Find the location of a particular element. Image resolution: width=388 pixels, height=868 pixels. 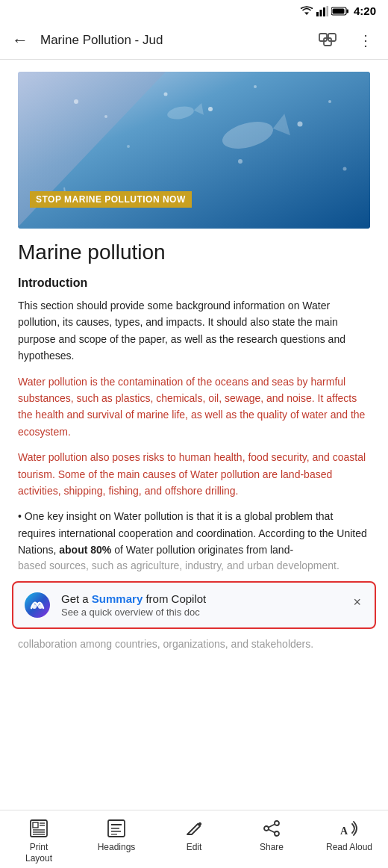

share-icon is located at coordinates (272, 828).